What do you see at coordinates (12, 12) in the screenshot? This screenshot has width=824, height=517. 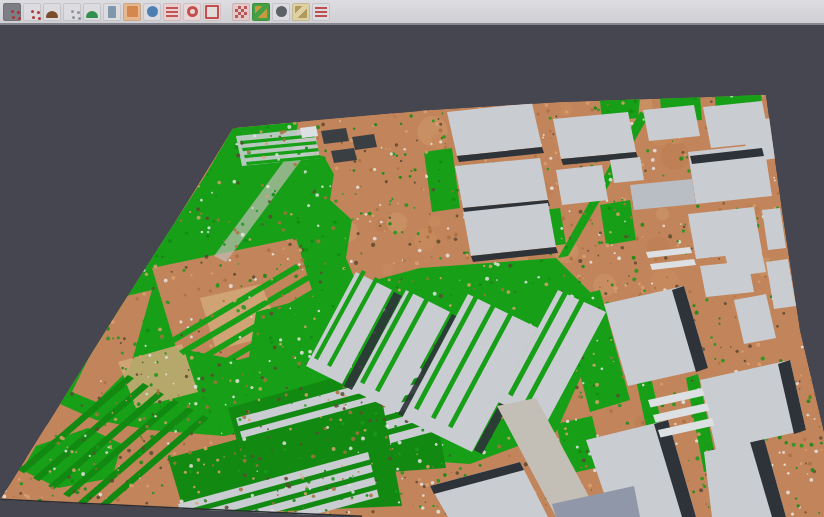 I see `point-cloud-icon` at bounding box center [12, 12].